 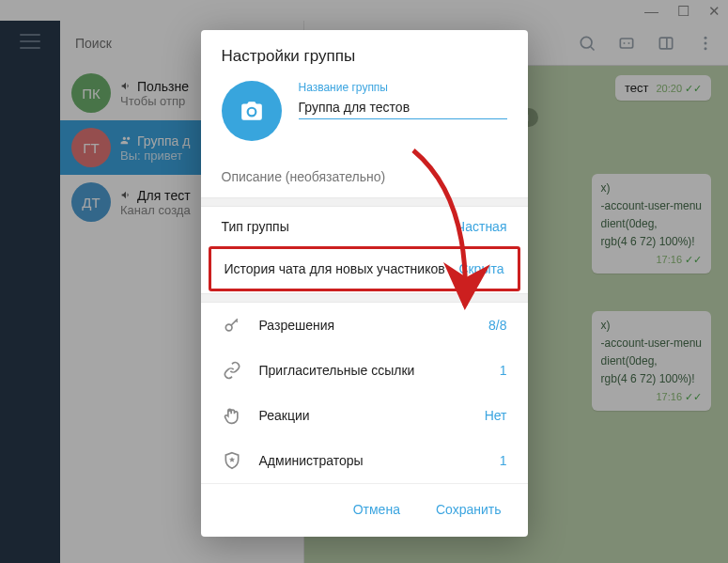 What do you see at coordinates (364, 54) in the screenshot?
I see `modal-title: Настройки группы` at bounding box center [364, 54].